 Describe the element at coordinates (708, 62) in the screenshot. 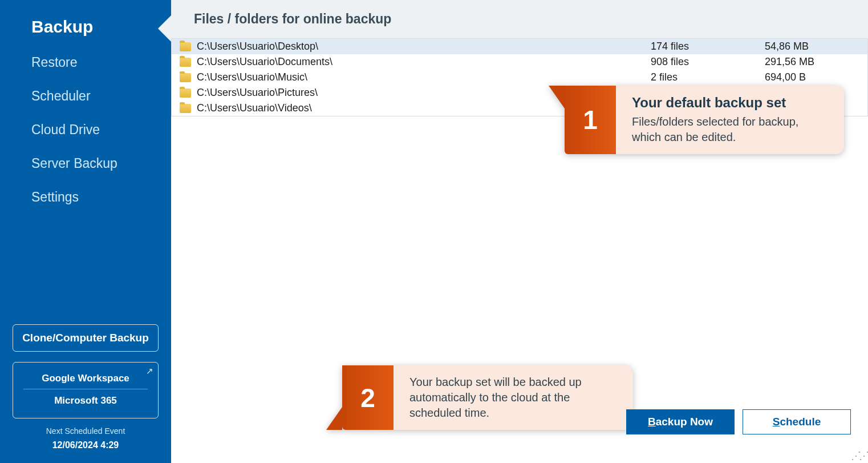

I see `file-count: 908 files` at that location.